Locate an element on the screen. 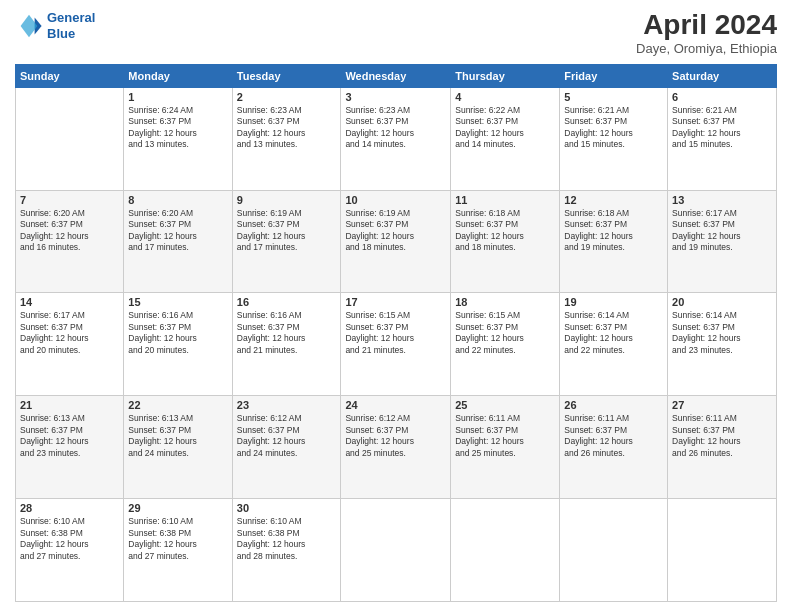 The width and height of the screenshot is (792, 612). calendar-cell: 14Sunrise: 6:17 AMSunset: 6:37 PMDayligh… is located at coordinates (70, 344).